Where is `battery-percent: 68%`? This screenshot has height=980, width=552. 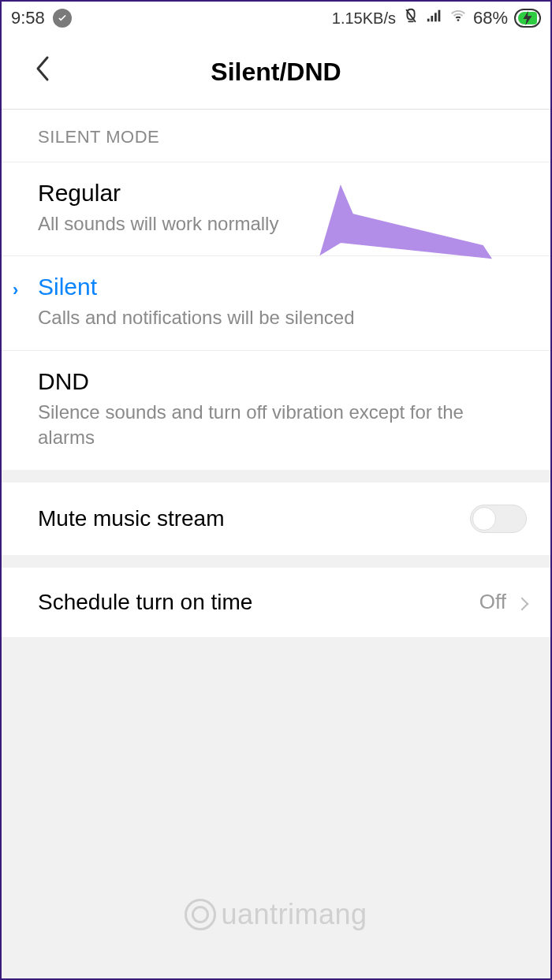 battery-percent: 68% is located at coordinates (490, 18).